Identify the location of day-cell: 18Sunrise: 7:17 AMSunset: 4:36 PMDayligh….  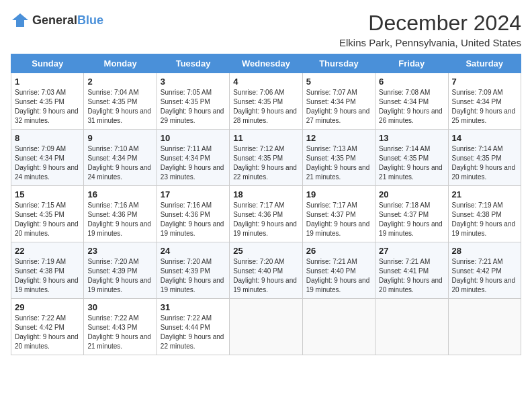
(266, 214).